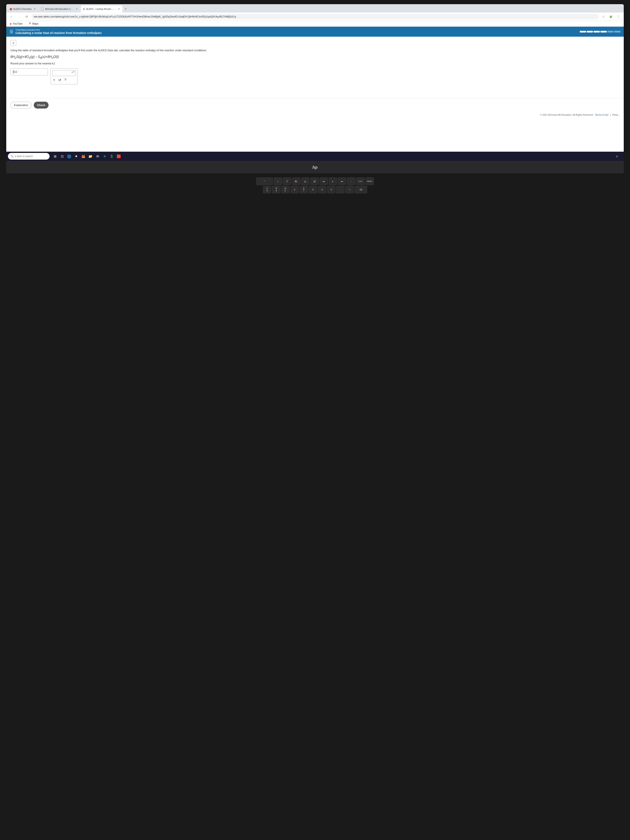  What do you see at coordinates (276, 189) in the screenshot?
I see `key-4: $4` at bounding box center [276, 189].